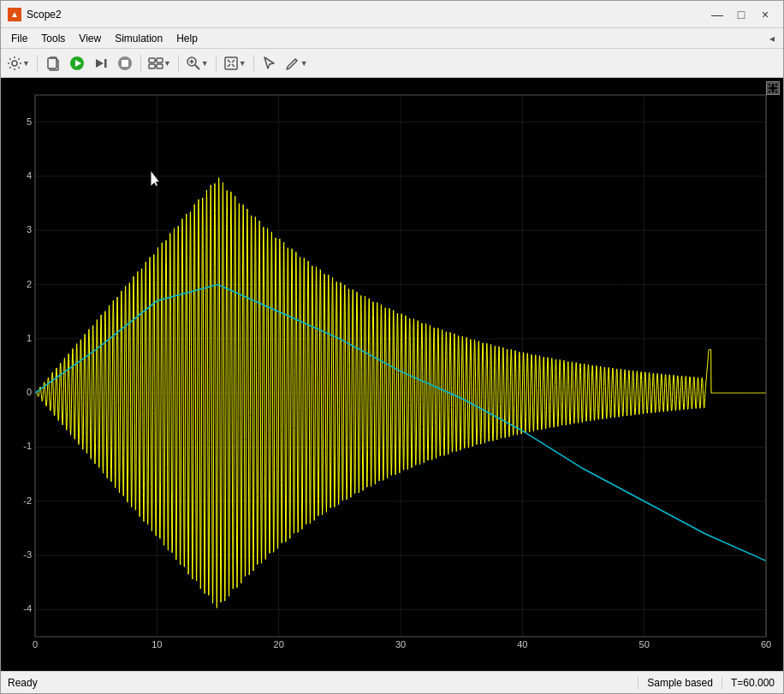 The width and height of the screenshot is (784, 694). I want to click on expand-icon, so click(773, 88).